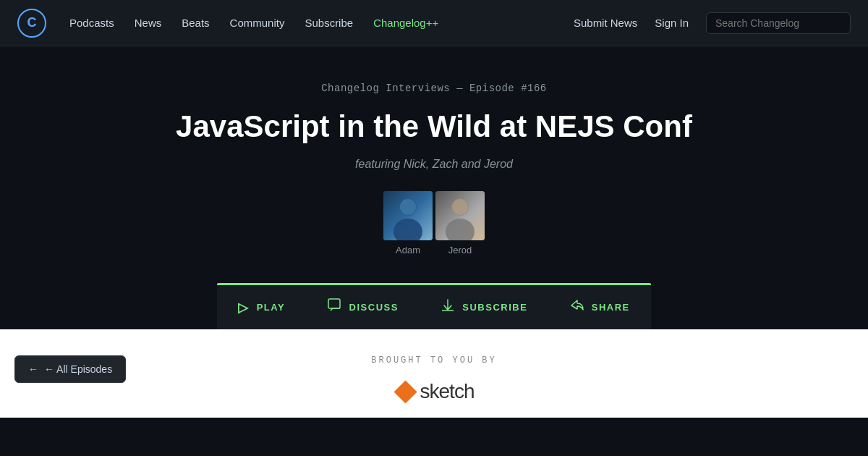  I want to click on sign-in-link: Sign In, so click(671, 23).